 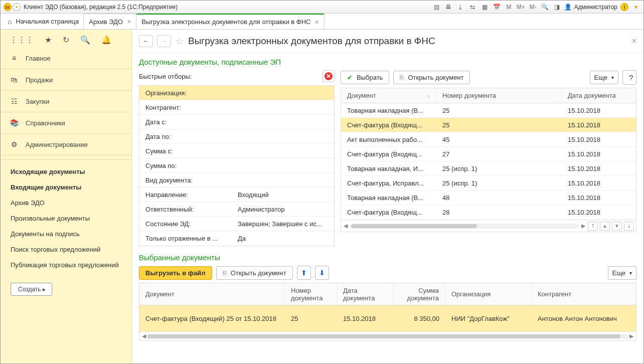 What do you see at coordinates (499, 95) in the screenshot?
I see `col-number: Номер документа` at bounding box center [499, 95].